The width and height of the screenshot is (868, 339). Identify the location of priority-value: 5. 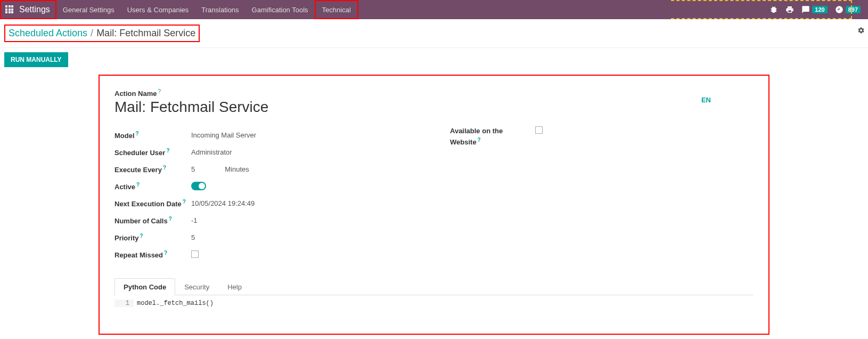
(193, 238).